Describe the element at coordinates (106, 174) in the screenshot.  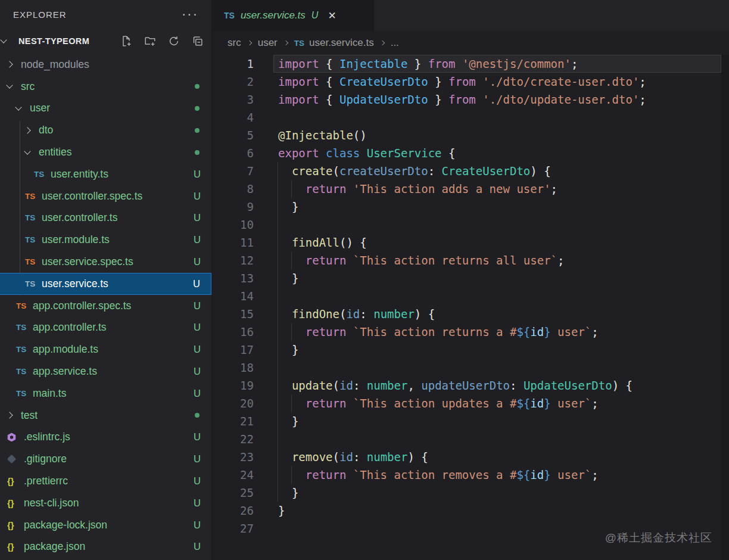
I see `tree-item-user.entity.ts: TSuser.entity.tsU` at that location.